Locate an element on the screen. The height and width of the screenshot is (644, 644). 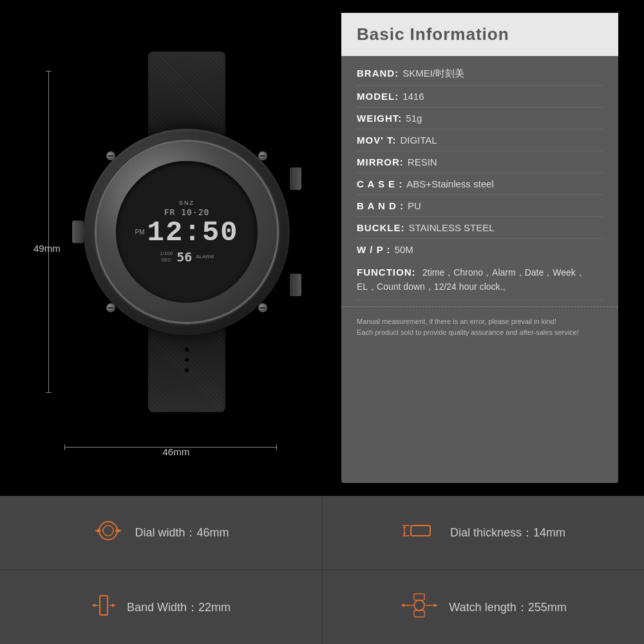
dial-time: 12:50 is located at coordinates (193, 232).